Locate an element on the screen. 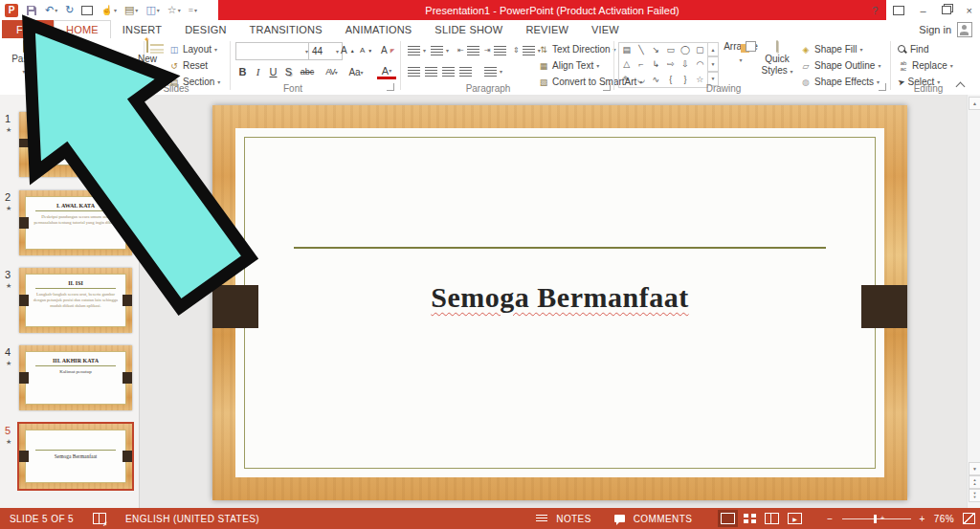  next-slide-button: ▼ ▼ is located at coordinates (974, 496).